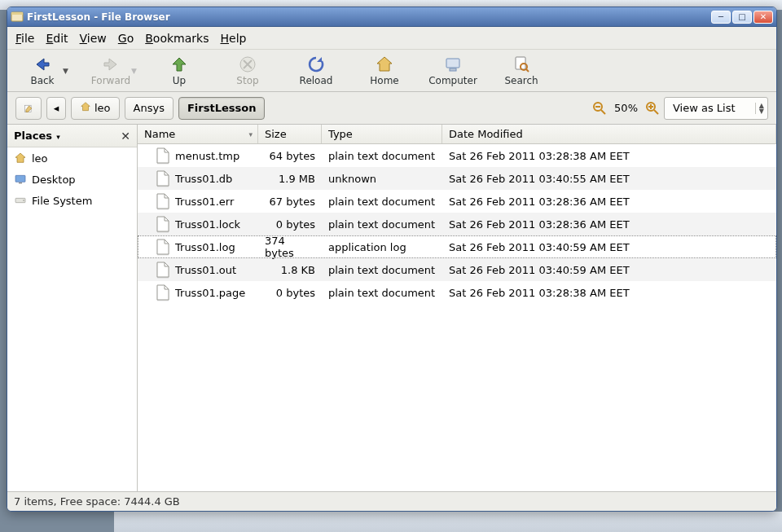  What do you see at coordinates (609, 179) in the screenshot?
I see `cell-date: Sat 26 Feb 2011 03:40:55 AM EET` at bounding box center [609, 179].